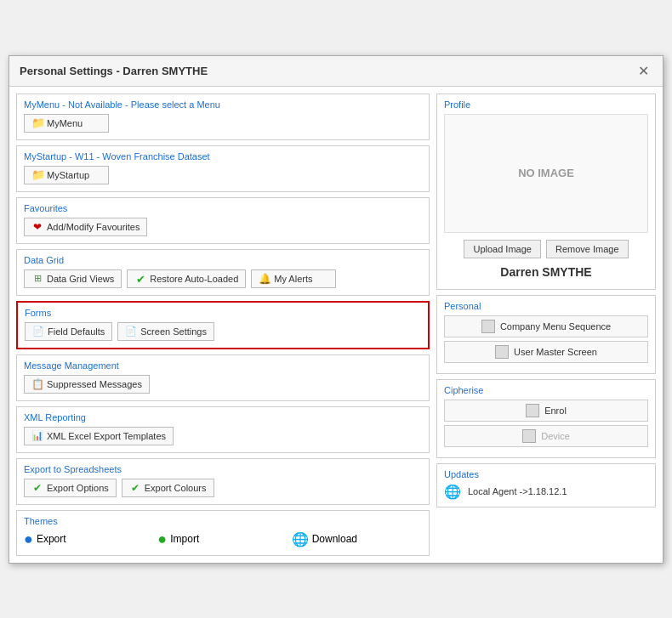  I want to click on themes-export-label: Export, so click(51, 539).